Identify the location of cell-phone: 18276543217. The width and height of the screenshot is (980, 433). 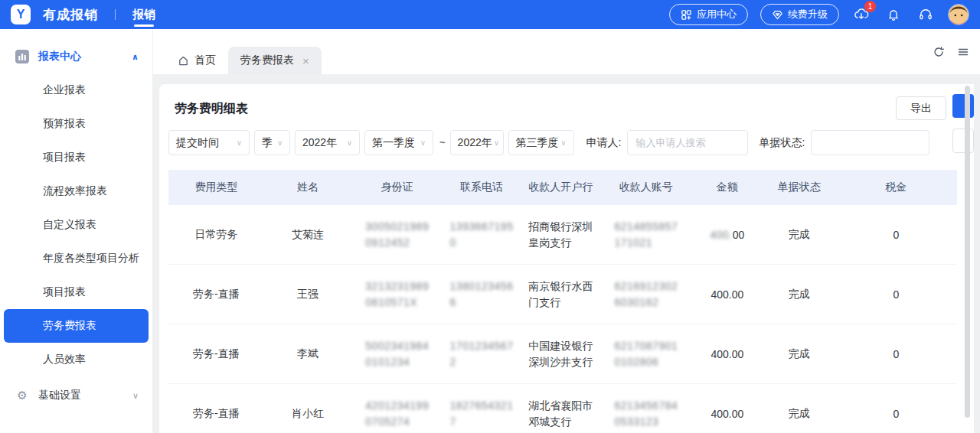
(481, 414).